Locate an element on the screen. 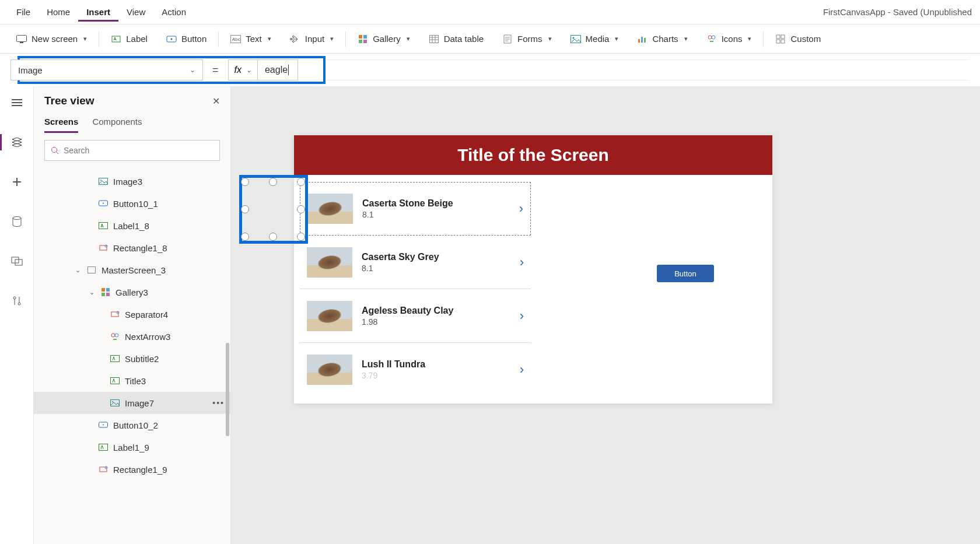  rail-hamburger is located at coordinates (17, 103).